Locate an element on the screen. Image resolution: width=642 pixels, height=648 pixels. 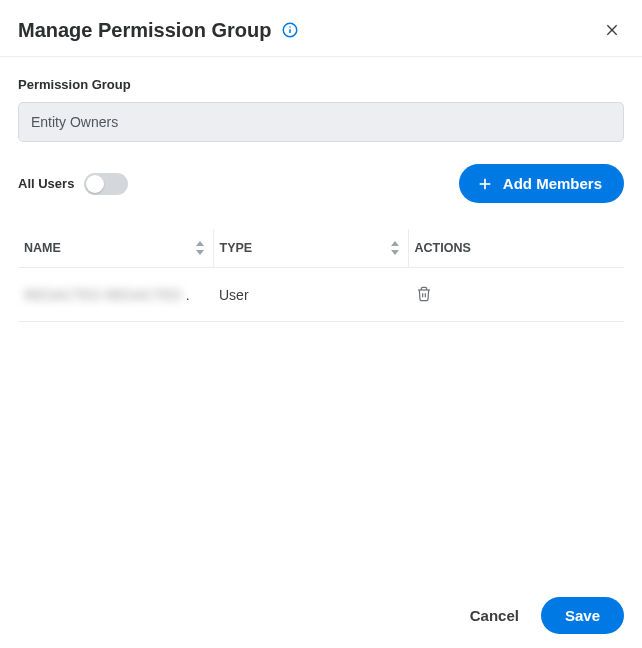
info-icon is located at coordinates (290, 30).